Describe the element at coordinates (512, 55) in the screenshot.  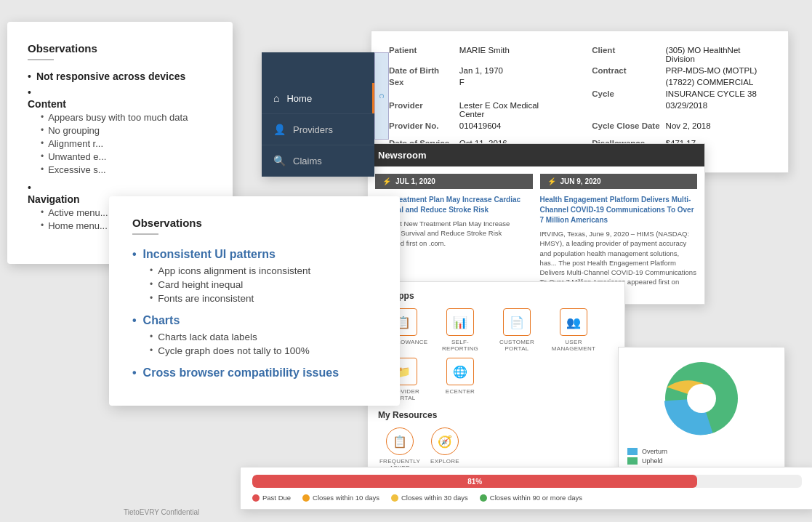
I see `patient-value: MARIE Smith` at that location.